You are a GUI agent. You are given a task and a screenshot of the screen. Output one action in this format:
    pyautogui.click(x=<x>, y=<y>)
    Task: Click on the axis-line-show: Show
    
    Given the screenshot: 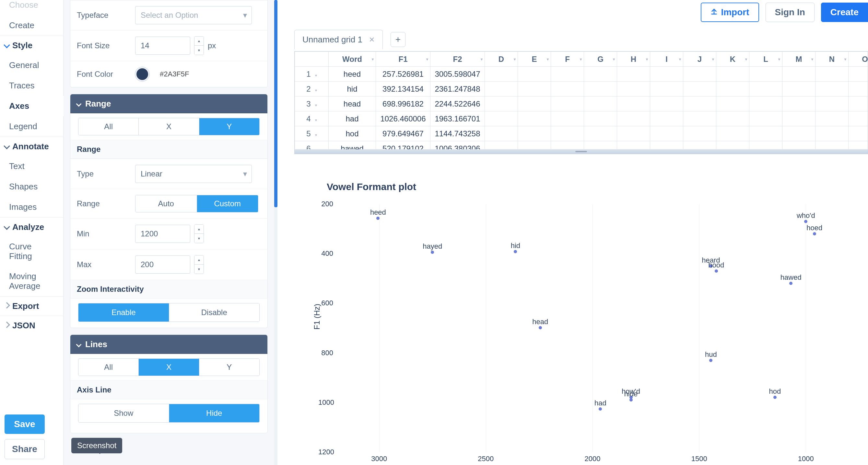 What is the action you would take?
    pyautogui.click(x=124, y=413)
    